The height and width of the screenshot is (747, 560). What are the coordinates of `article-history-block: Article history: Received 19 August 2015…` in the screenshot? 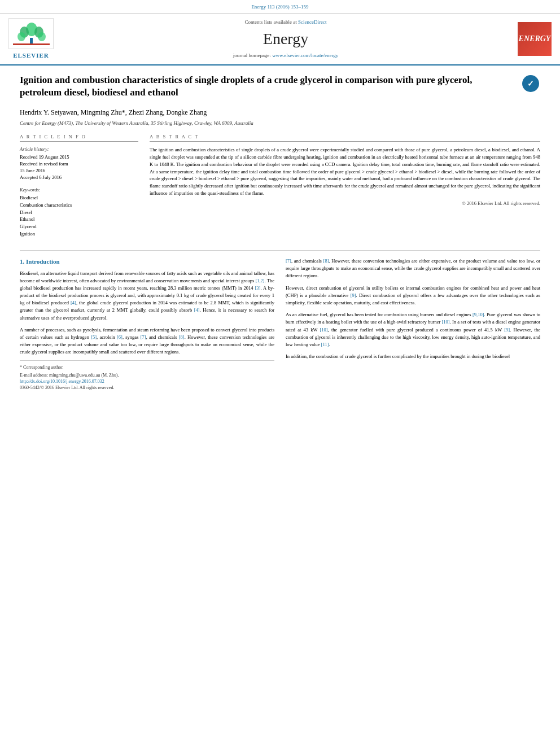 It's located at (79, 164).